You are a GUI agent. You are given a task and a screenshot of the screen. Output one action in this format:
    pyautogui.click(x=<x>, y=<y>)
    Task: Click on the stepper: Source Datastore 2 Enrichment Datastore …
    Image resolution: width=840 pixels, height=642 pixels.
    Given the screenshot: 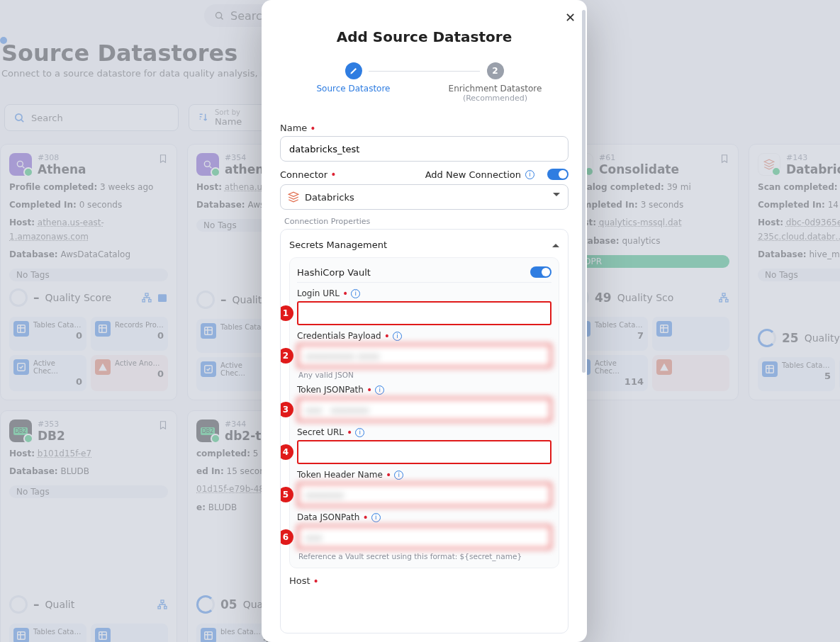 What is the action you would take?
    pyautogui.click(x=424, y=82)
    